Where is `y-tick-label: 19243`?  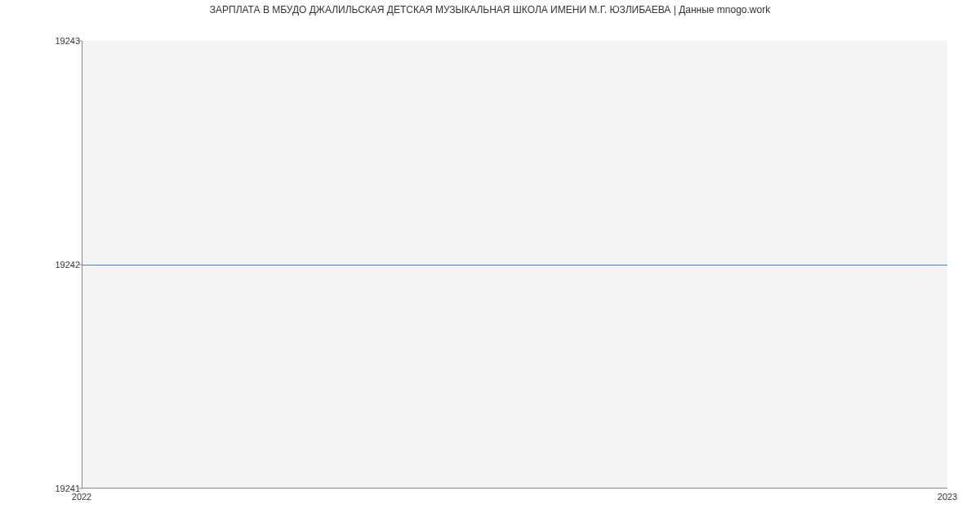
y-tick-label: 19243 is located at coordinates (56, 41).